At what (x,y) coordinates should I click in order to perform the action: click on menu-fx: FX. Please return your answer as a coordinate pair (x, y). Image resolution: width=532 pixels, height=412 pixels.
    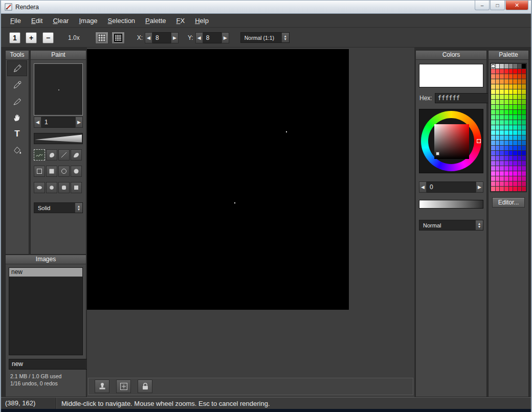
    Looking at the image, I should click on (181, 20).